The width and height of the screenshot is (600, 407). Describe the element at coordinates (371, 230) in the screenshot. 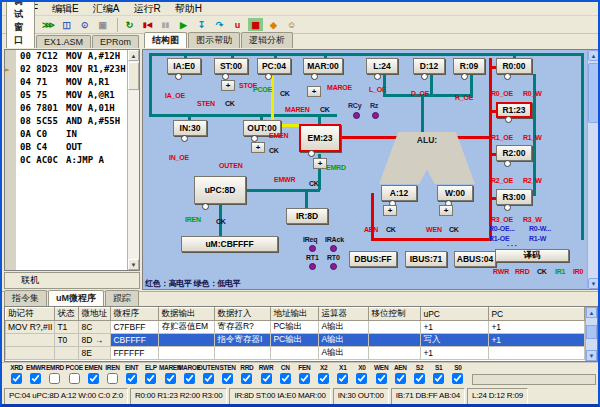

I see `diagram-node: AEN` at that location.